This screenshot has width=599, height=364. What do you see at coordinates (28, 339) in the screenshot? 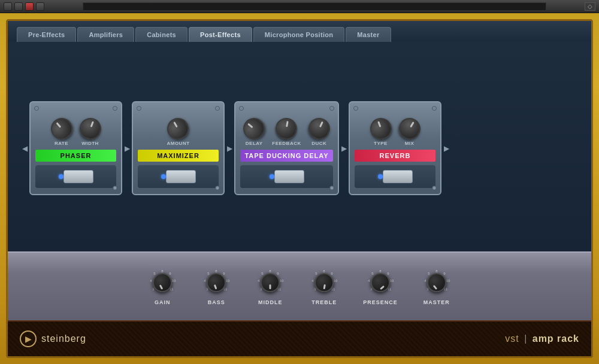
I see `logo-circle-icon: ▶` at bounding box center [28, 339].